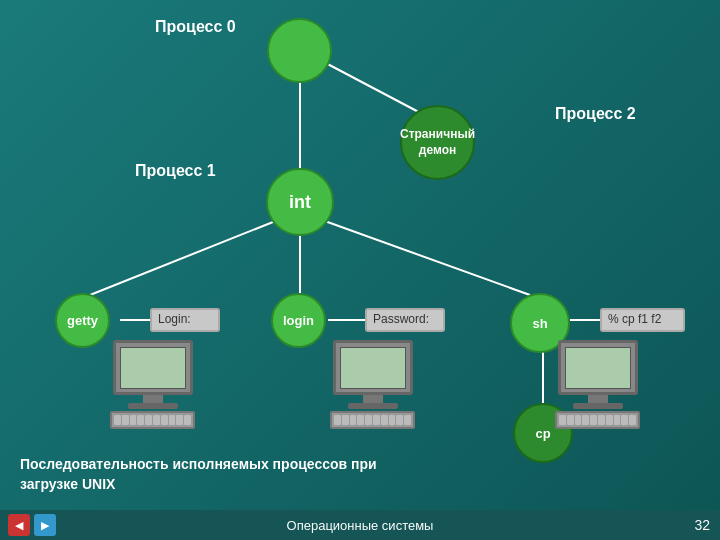  Describe the element at coordinates (702, 525) in the screenshot. I see `page-number: 32` at that location.